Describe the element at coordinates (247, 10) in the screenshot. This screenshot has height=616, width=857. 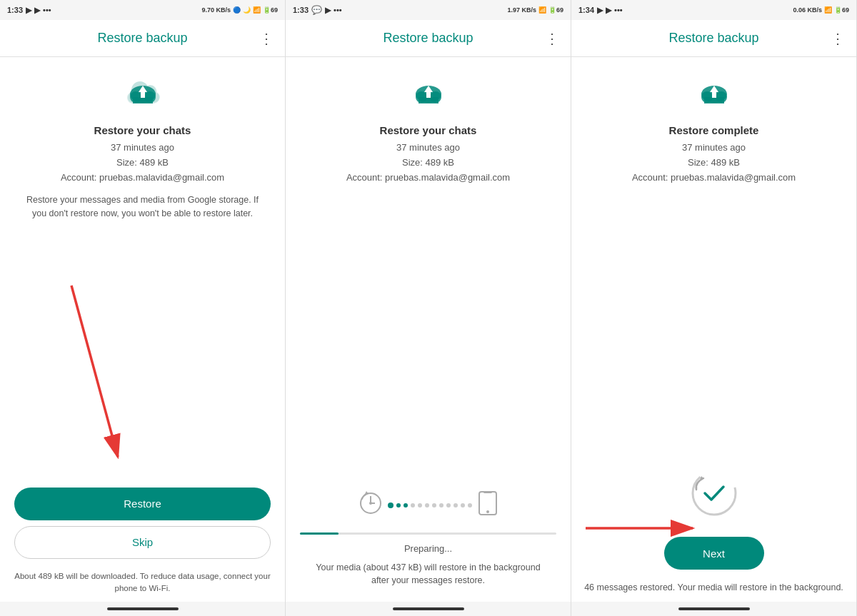
I see `moon-icon-1: 🌙` at that location.